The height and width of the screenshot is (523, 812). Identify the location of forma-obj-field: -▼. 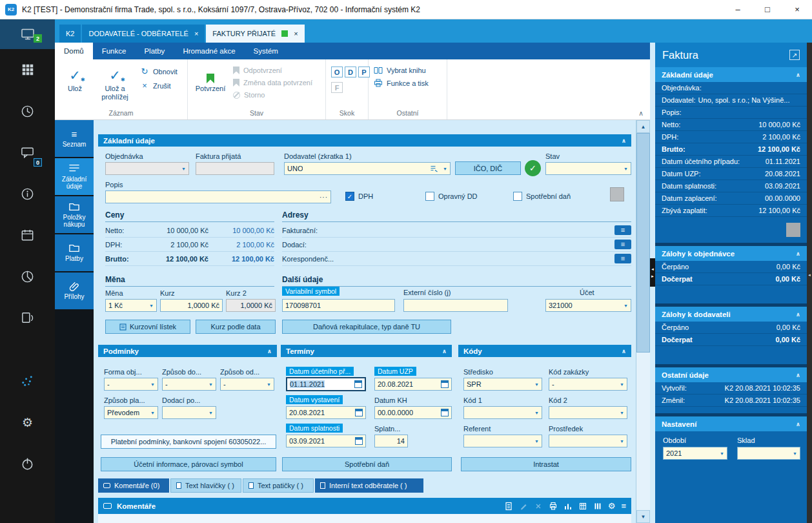
(131, 384).